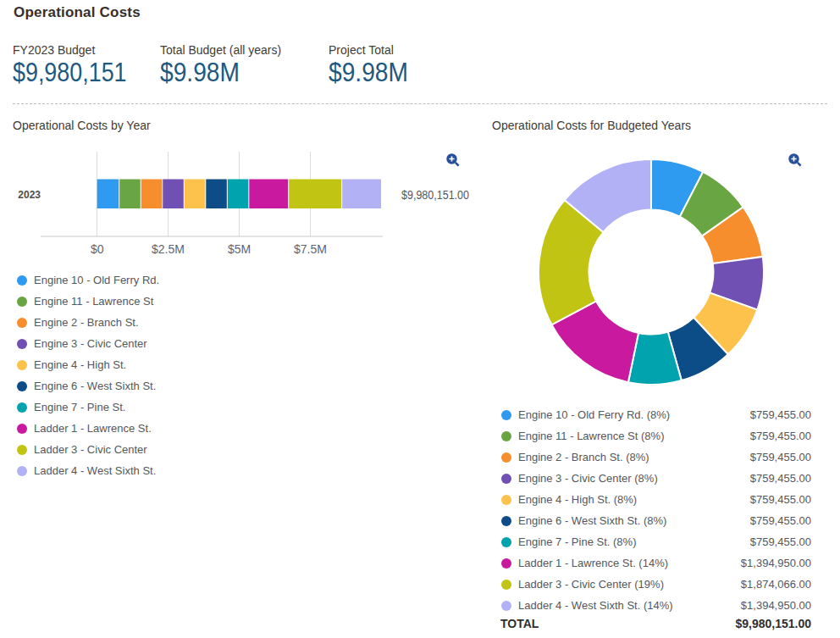  I want to click on svg-text: 2023, so click(29, 195).